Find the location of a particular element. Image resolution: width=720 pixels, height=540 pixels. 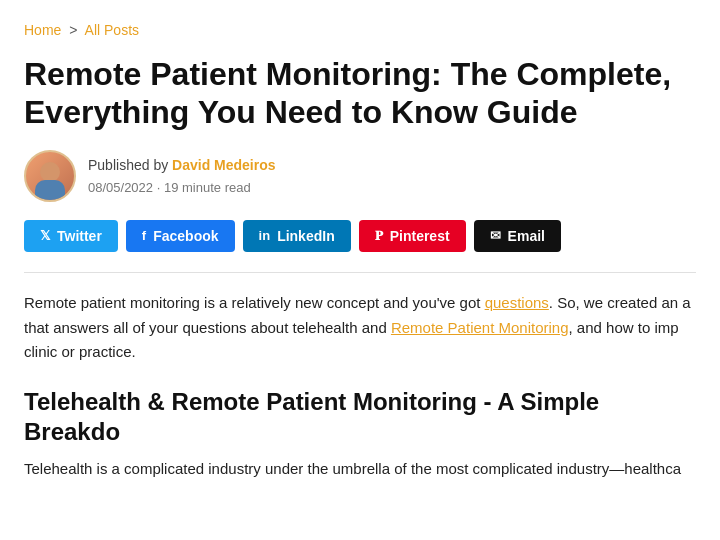

article-intro: Remote patient monitoring is a relativel… is located at coordinates (360, 328).